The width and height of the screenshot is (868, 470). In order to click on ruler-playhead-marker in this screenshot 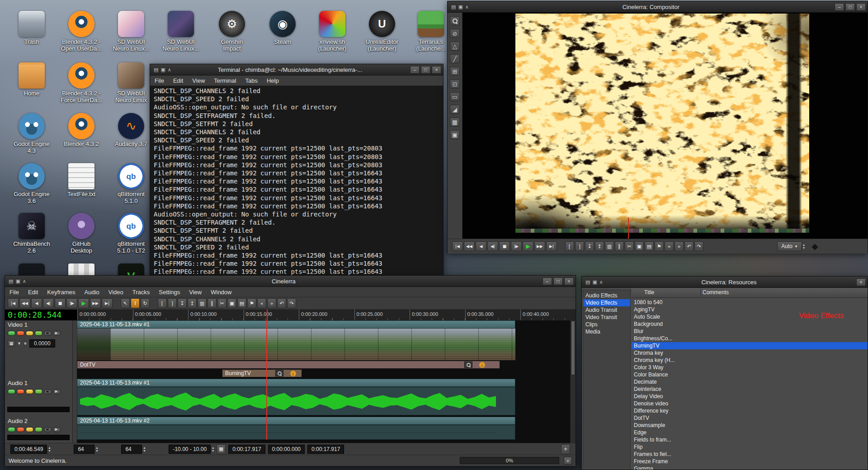, I will do `click(267, 315)`.